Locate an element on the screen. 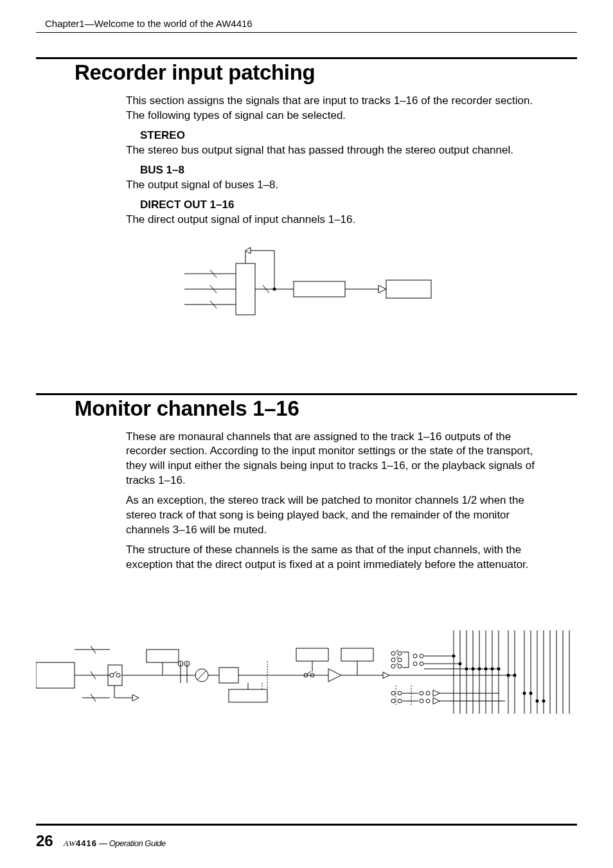 The image size is (613, 868). guide-label: — Operation Guide is located at coordinates (132, 843).